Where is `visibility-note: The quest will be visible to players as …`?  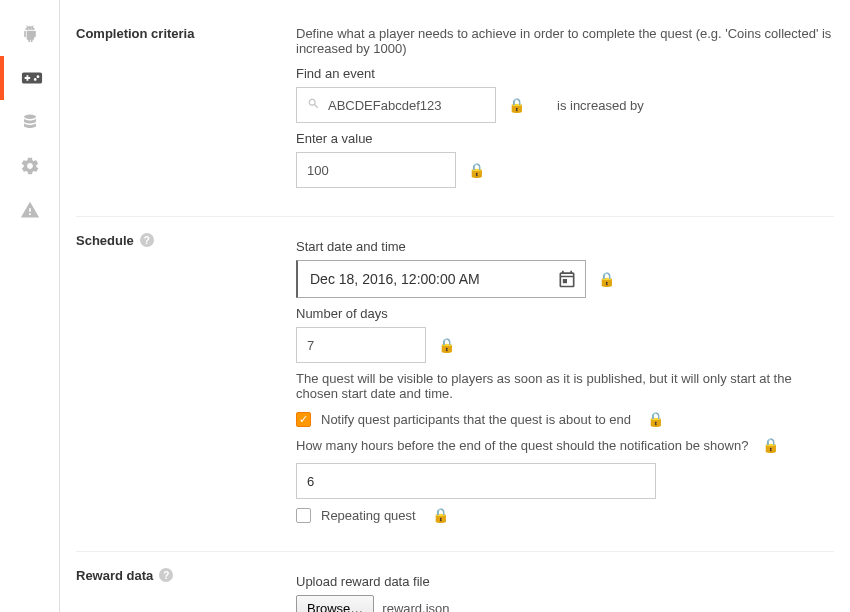
visibility-note: The quest will be visible to players as … is located at coordinates (565, 386).